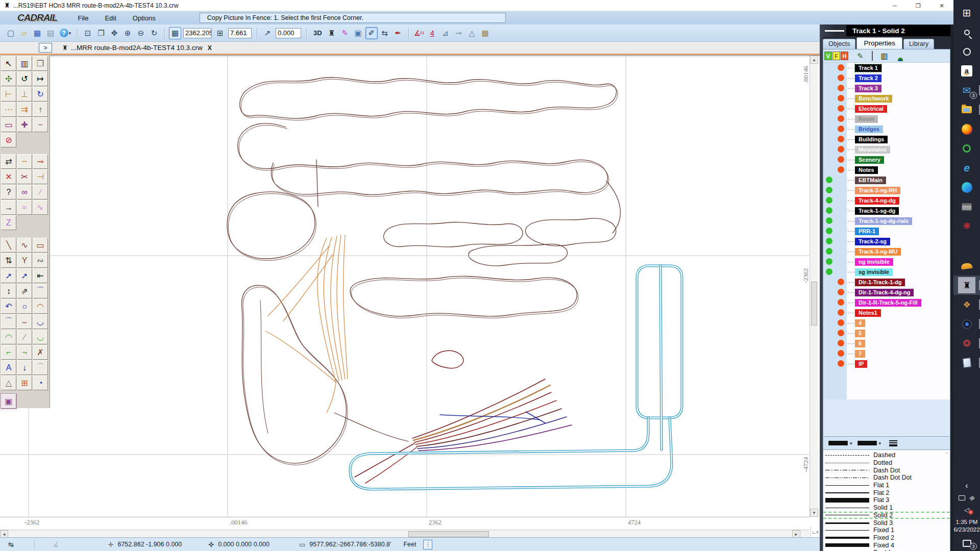 This screenshot has width=980, height=551. Describe the element at coordinates (879, 43) in the screenshot. I see `tab-properties: Properties` at that location.